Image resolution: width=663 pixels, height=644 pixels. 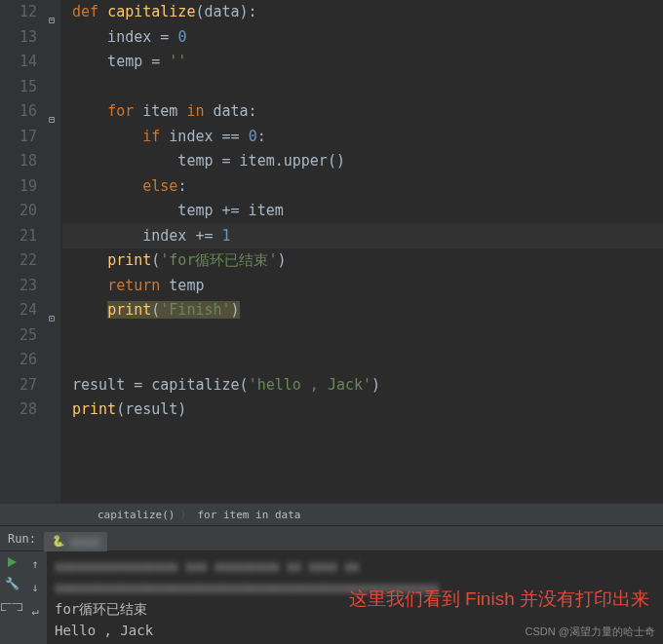 What do you see at coordinates (21, 112) in the screenshot?
I see `line-number: 16` at bounding box center [21, 112].